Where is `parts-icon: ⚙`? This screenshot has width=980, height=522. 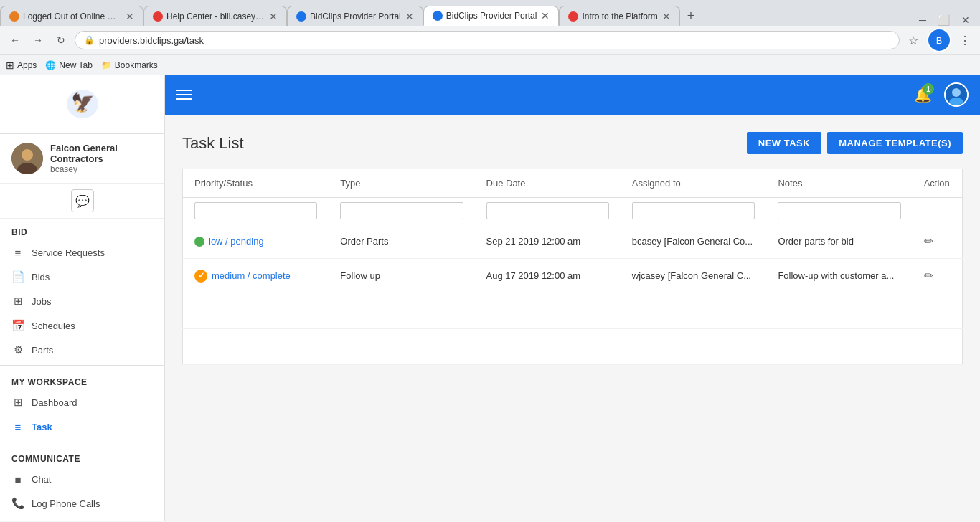
parts-icon: ⚙ is located at coordinates (18, 350).